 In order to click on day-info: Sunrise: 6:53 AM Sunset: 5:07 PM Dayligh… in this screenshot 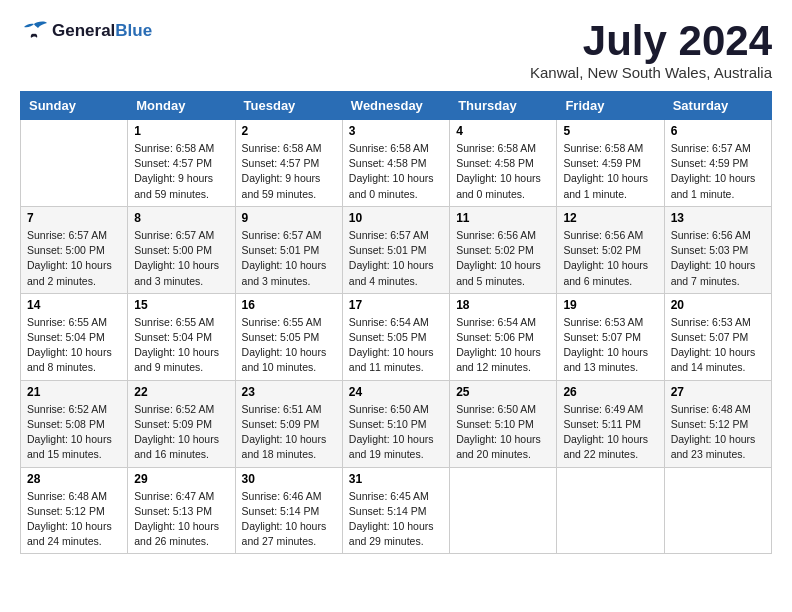, I will do `click(718, 346)`.